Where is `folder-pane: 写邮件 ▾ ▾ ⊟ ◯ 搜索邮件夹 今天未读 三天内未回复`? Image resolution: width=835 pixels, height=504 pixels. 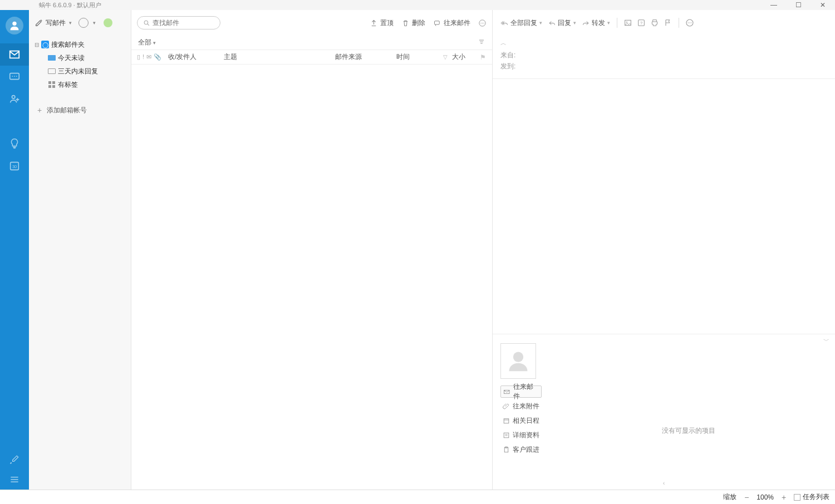
folder-pane: 写邮件 ▾ ▾ ⊟ ◯ 搜索邮件夹 今天未读 三天内未回复 is located at coordinates (80, 250).